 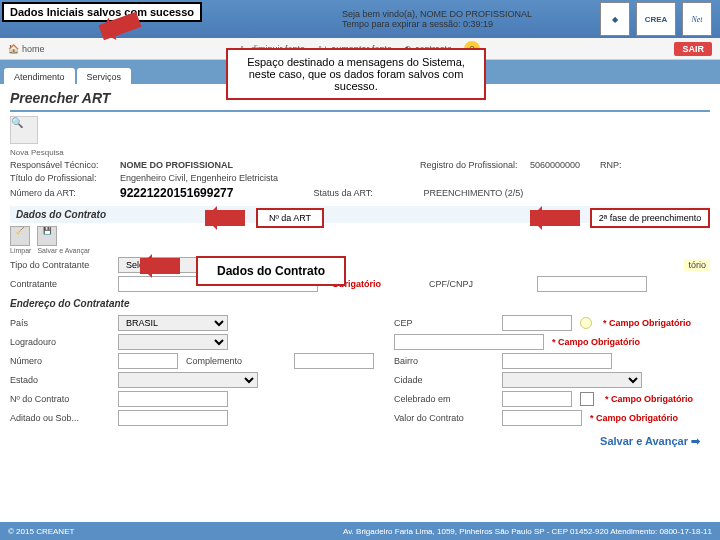 What do you see at coordinates (41, 532) in the screenshot?
I see `footer-copy: © 2015 CREANET` at bounding box center [41, 532].